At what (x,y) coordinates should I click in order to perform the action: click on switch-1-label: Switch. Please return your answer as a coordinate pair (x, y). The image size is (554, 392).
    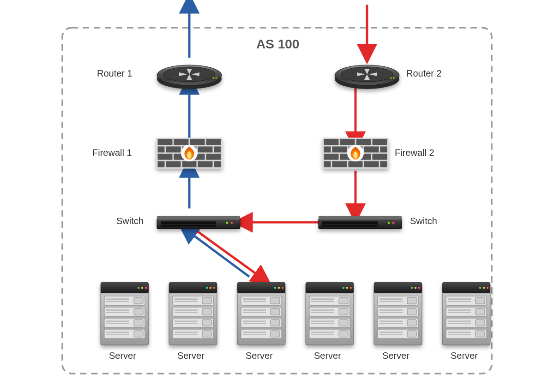
    Looking at the image, I should click on (130, 221).